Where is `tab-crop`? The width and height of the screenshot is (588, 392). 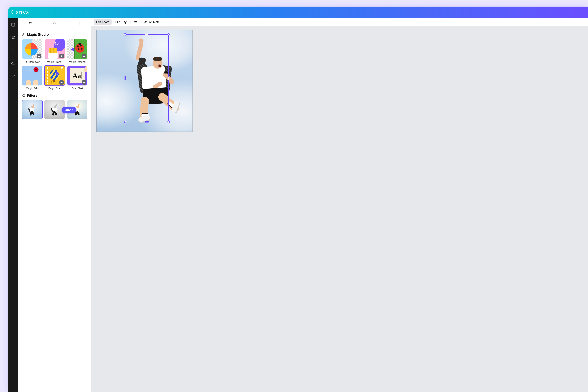
tab-crop is located at coordinates (79, 23).